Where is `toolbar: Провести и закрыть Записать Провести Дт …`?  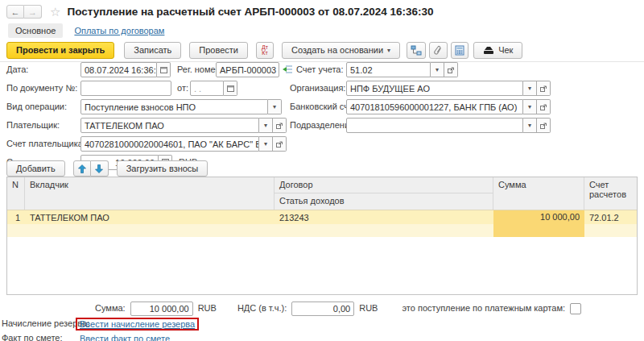
toolbar: Провести и закрыть Записать Провести Дт … is located at coordinates (322, 50).